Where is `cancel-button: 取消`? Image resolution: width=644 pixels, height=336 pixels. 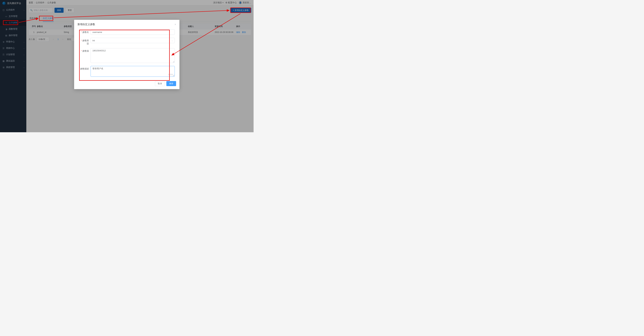
cancel-button: 取消 is located at coordinates (160, 84).